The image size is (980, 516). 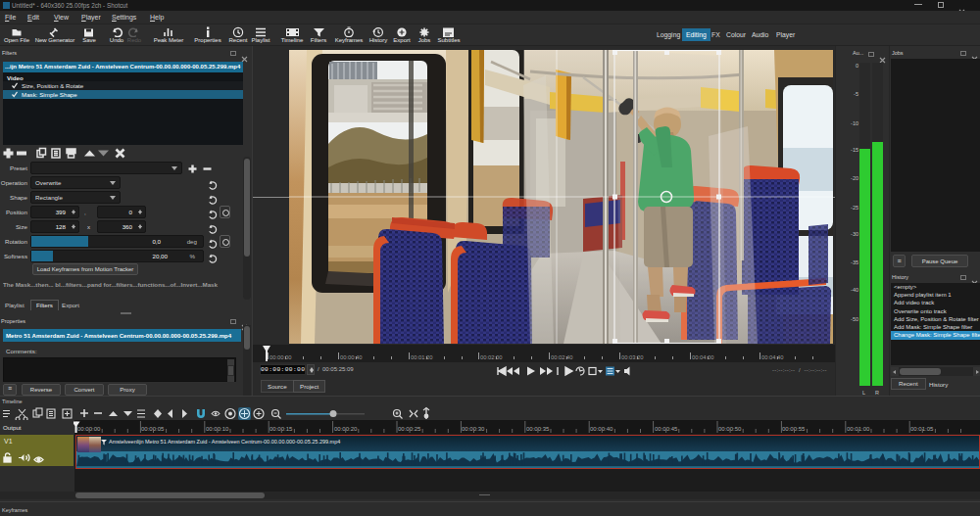 What do you see at coordinates (280, 357) in the screenshot?
I see `svg-text: 00:00:00` at bounding box center [280, 357].